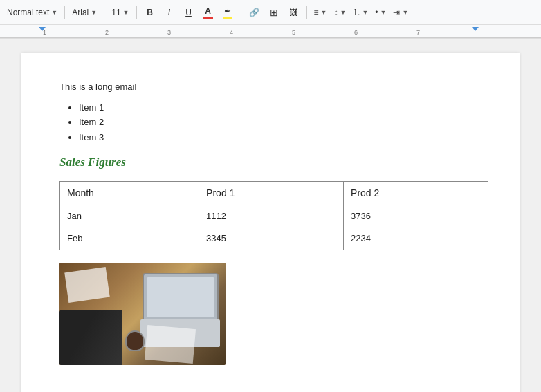 The width and height of the screenshot is (541, 392). What do you see at coordinates (255, 12) in the screenshot?
I see `link-button: 🔗` at bounding box center [255, 12].